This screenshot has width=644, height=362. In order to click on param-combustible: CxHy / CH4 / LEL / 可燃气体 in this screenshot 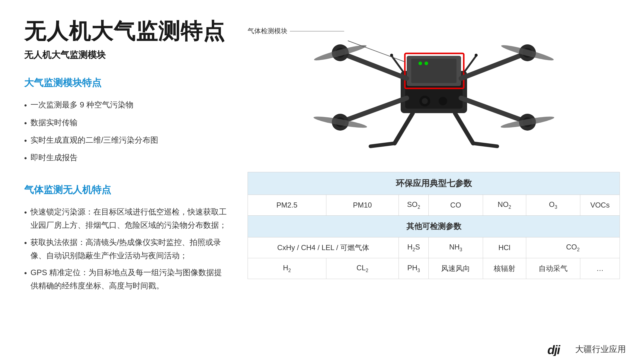, I will do `click(323, 247)`.